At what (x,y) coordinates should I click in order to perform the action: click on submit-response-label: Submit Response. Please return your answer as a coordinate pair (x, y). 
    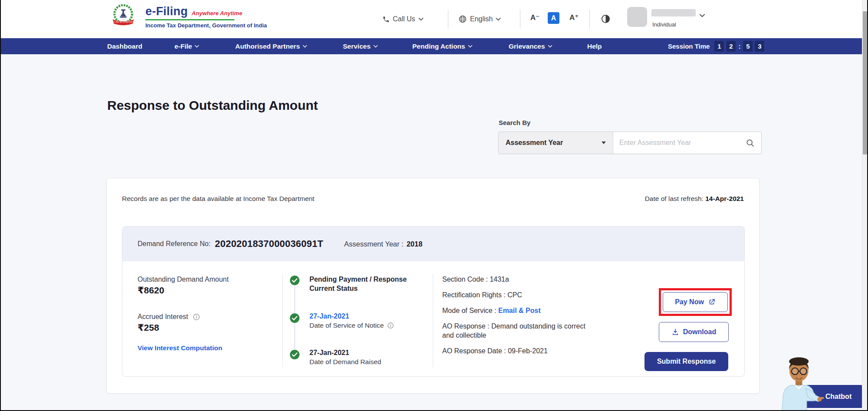
    Looking at the image, I should click on (687, 362).